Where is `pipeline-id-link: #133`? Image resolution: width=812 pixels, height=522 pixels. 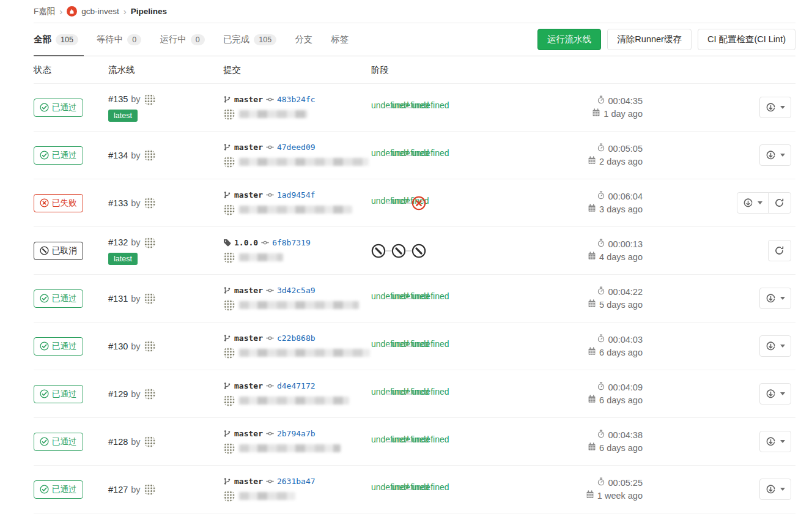
pipeline-id-link: #133 is located at coordinates (118, 203).